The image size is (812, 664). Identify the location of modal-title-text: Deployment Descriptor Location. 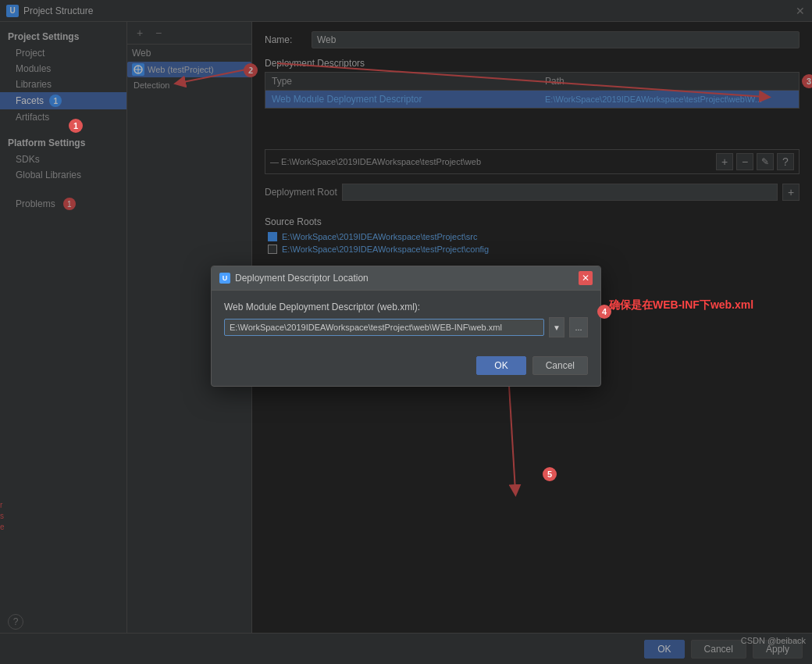
(301, 278).